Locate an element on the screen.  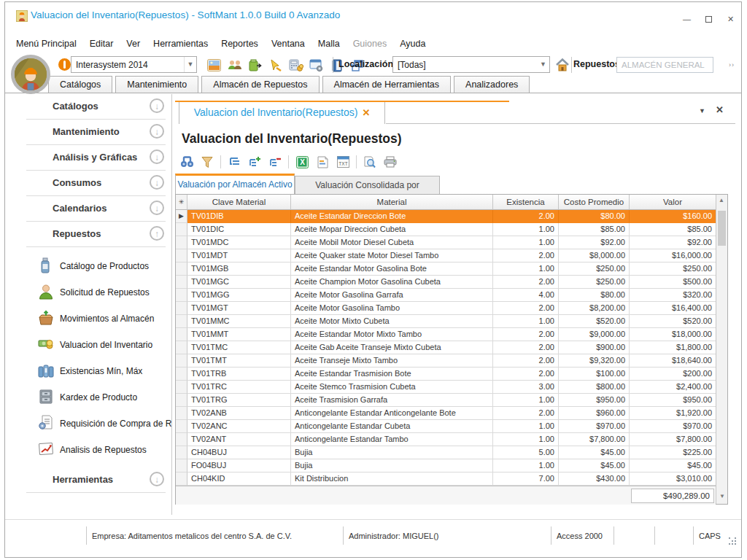
column-header-clave-material: Clave Material is located at coordinates (239, 203).